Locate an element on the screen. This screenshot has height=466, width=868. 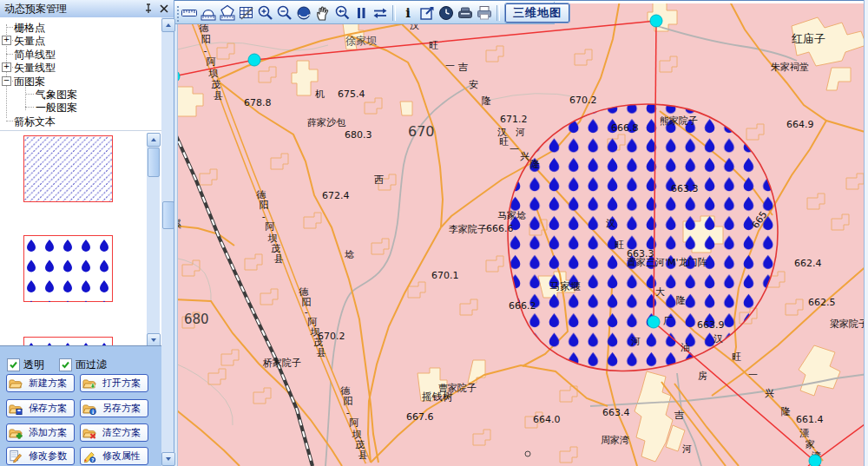
plan-controls: 透明面过滤新建方案打开方案保存方案i另存方案添加方案清空方案修改参数?修改属性 is located at coordinates (81, 406).